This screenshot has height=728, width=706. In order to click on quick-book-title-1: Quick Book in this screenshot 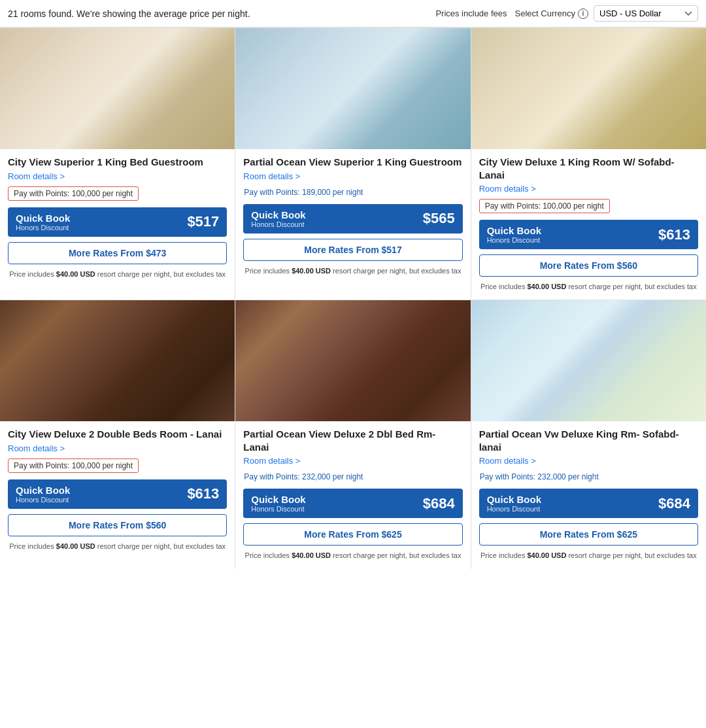, I will do `click(43, 218)`.